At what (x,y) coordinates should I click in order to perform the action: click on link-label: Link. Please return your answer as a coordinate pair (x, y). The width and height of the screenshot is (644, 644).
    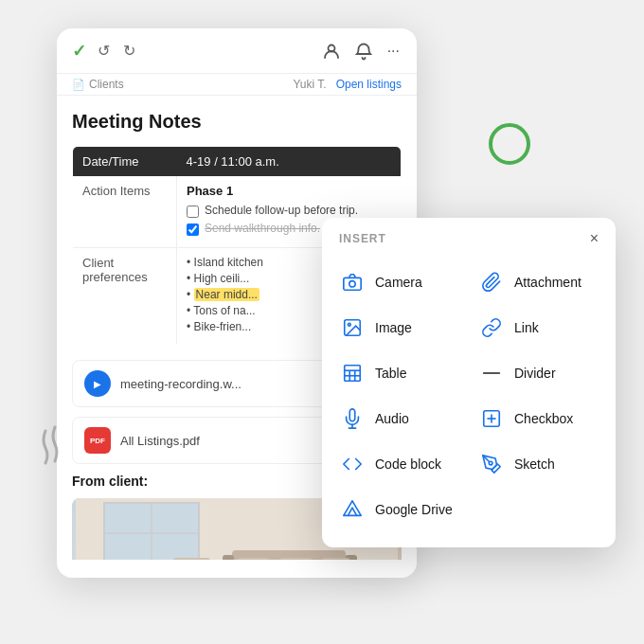
    Looking at the image, I should click on (527, 328).